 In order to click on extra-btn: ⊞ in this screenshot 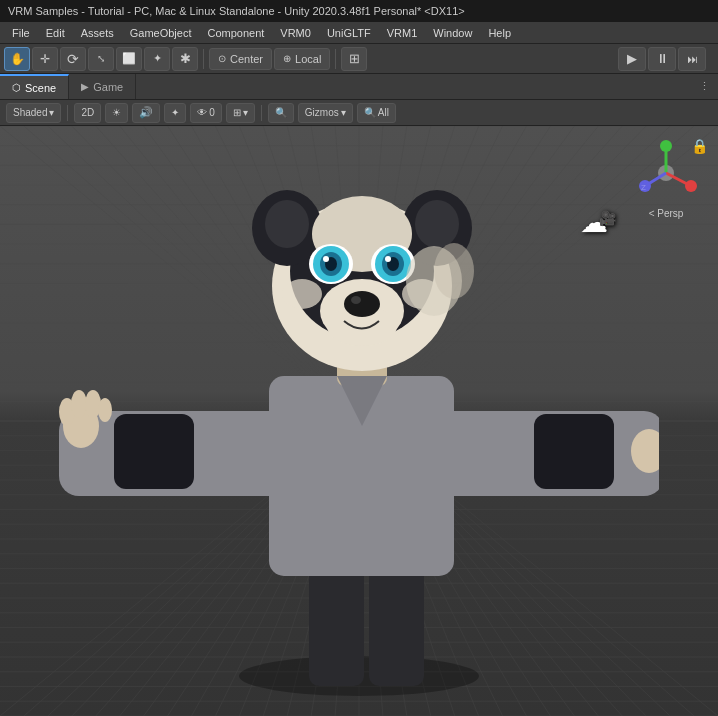, I will do `click(354, 59)`.